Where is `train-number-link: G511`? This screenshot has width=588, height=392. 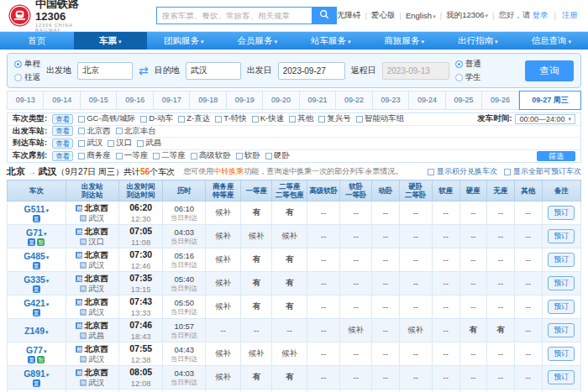 train-number-link: G511 is located at coordinates (34, 209).